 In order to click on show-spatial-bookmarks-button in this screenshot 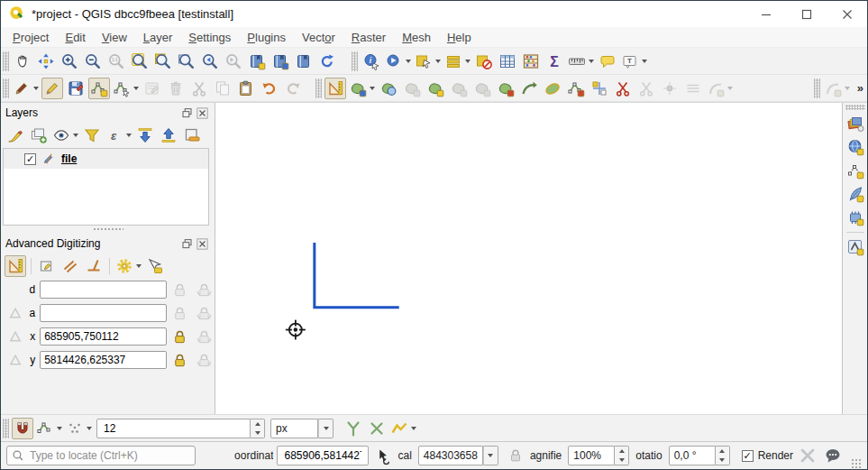, I will do `click(280, 61)`.